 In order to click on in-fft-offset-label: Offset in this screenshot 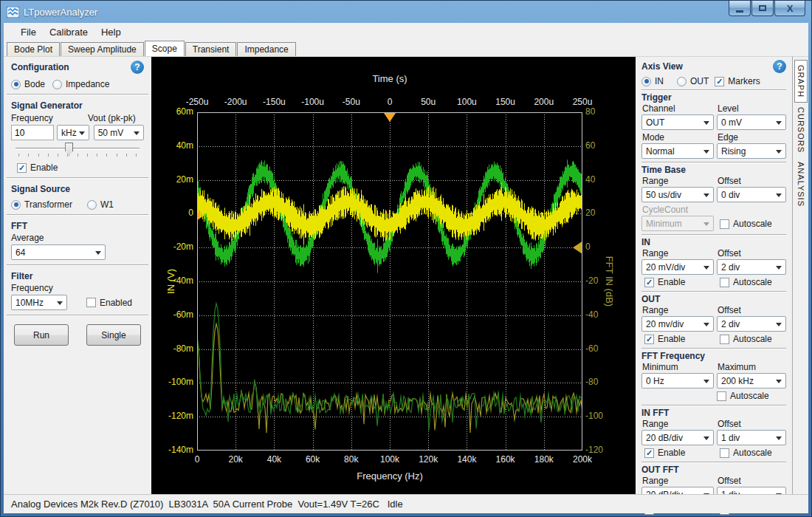, I will do `click(751, 424)`.